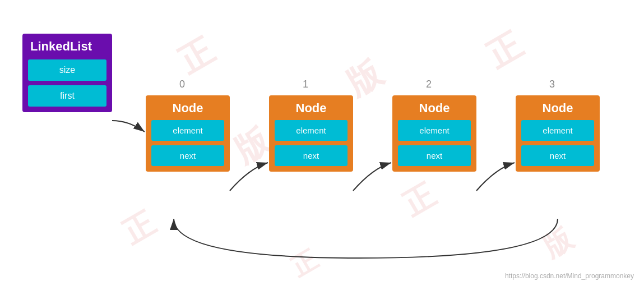  I want to click on arrow-first-to-node0, so click(128, 126).